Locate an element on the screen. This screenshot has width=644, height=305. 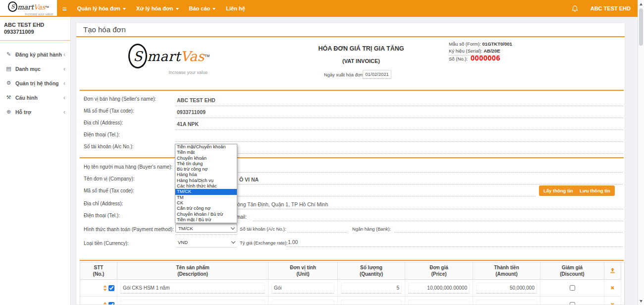
section-divider is located at coordinates (352, 260).